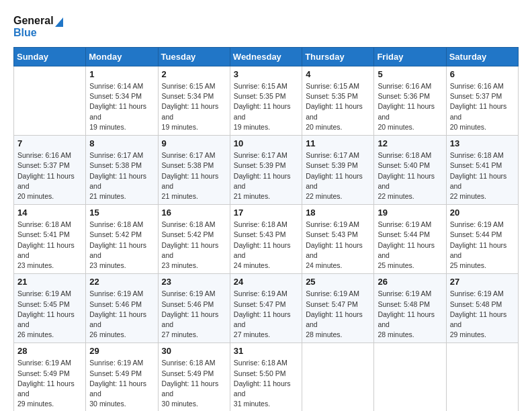 This screenshot has width=532, height=411. Describe the element at coordinates (50, 144) in the screenshot. I see `day-number: 7` at that location.